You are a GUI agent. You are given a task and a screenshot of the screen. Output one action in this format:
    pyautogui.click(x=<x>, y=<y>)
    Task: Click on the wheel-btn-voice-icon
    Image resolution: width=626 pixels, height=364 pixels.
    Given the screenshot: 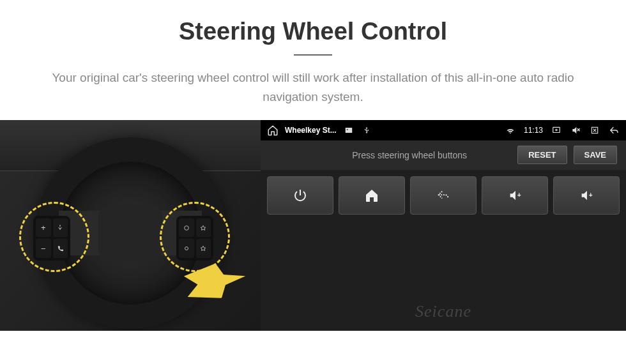 What is the action you would take?
    pyautogui.click(x=61, y=228)
    